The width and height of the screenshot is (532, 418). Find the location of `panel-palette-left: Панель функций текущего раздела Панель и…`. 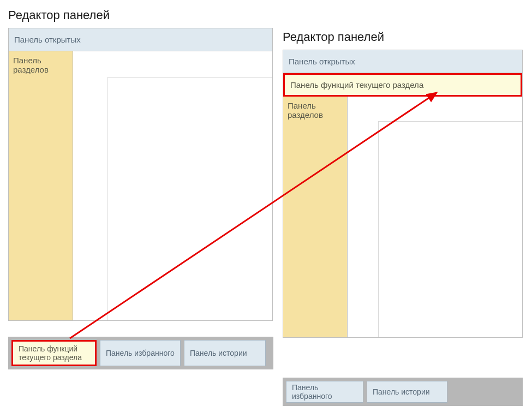

panel-palette-left: Панель функций текущего раздела Панель и… is located at coordinates (141, 353).